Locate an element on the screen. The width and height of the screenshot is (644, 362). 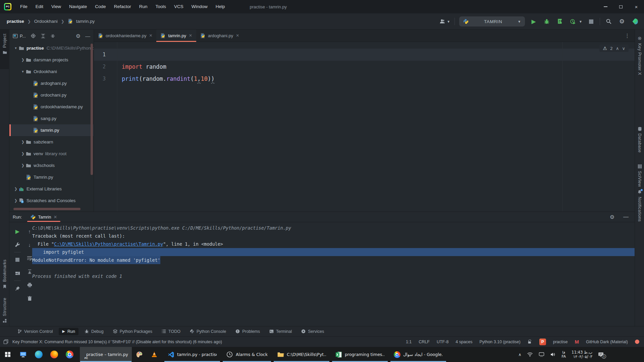
tab-ordookhaniedame: ordookhaniedame.py✕ is located at coordinates (125, 36).